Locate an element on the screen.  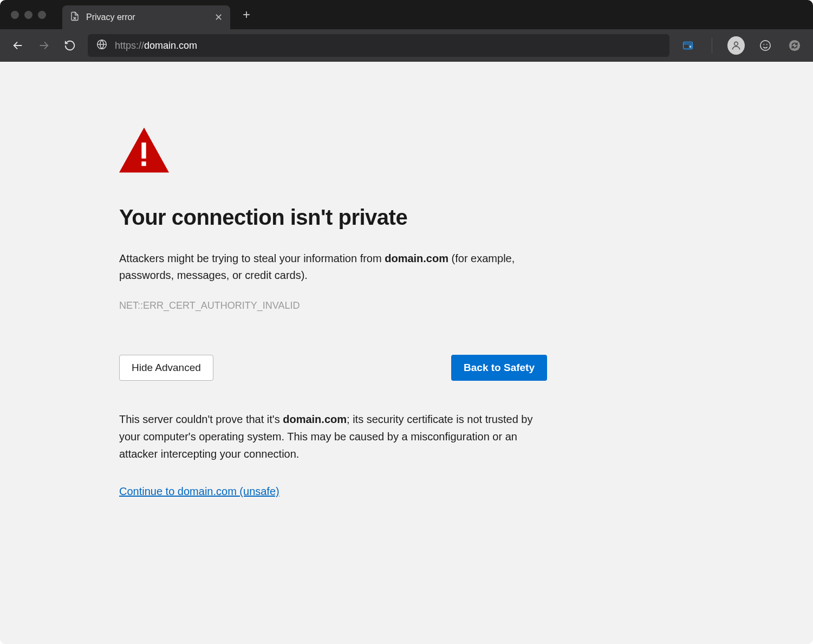
url-host: domain.com is located at coordinates (171, 45).